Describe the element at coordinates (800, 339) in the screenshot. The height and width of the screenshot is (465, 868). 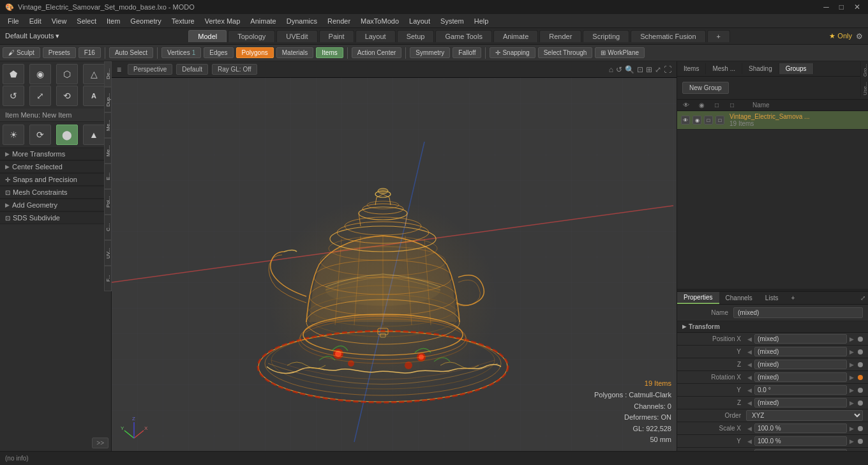
I see `pos-x-input` at that location.